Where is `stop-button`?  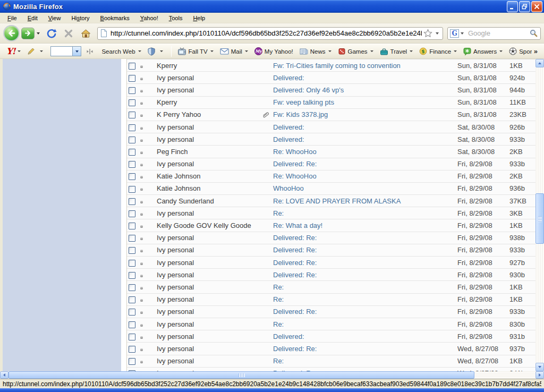 stop-button is located at coordinates (69, 33).